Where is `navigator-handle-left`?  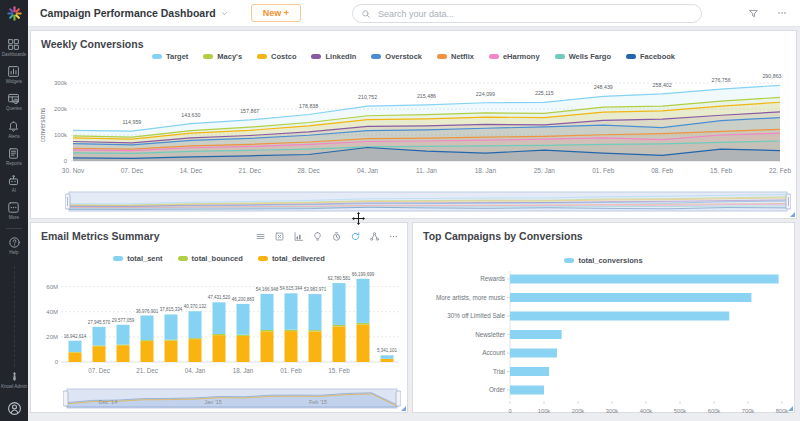
navigator-handle-left is located at coordinates (66, 398).